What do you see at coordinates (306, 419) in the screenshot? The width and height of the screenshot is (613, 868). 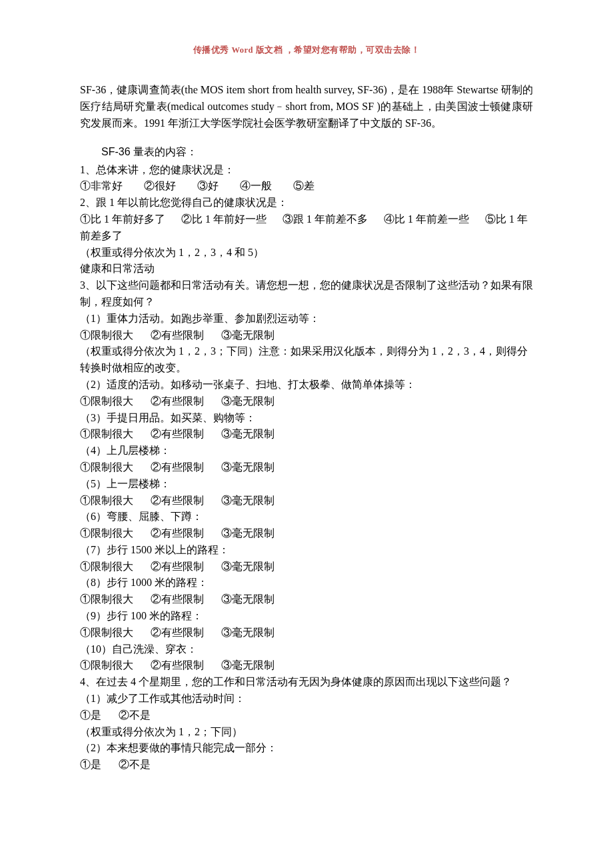 I see `q3-item-3: （3）手提日用品。如买菜、购物等：` at bounding box center [306, 419].